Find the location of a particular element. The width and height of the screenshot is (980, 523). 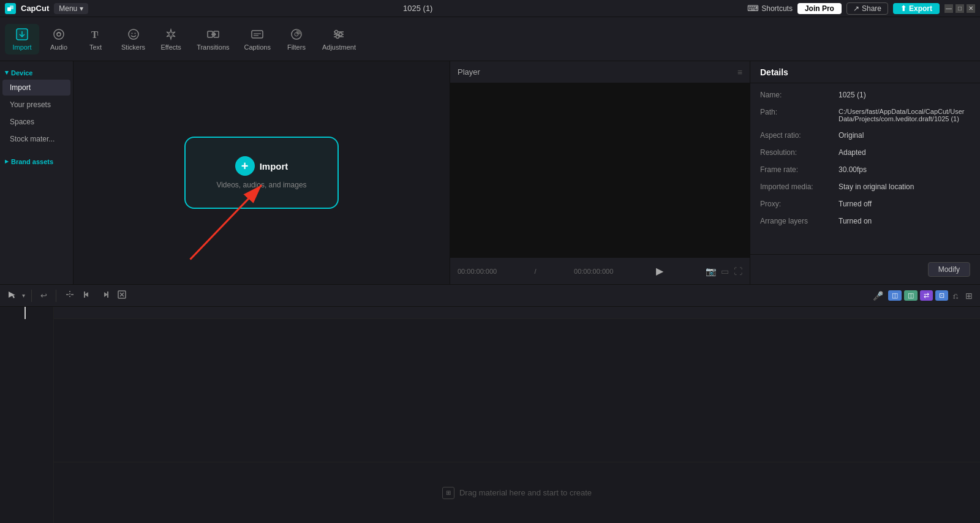

device-section: ▾ Device is located at coordinates (37, 72).